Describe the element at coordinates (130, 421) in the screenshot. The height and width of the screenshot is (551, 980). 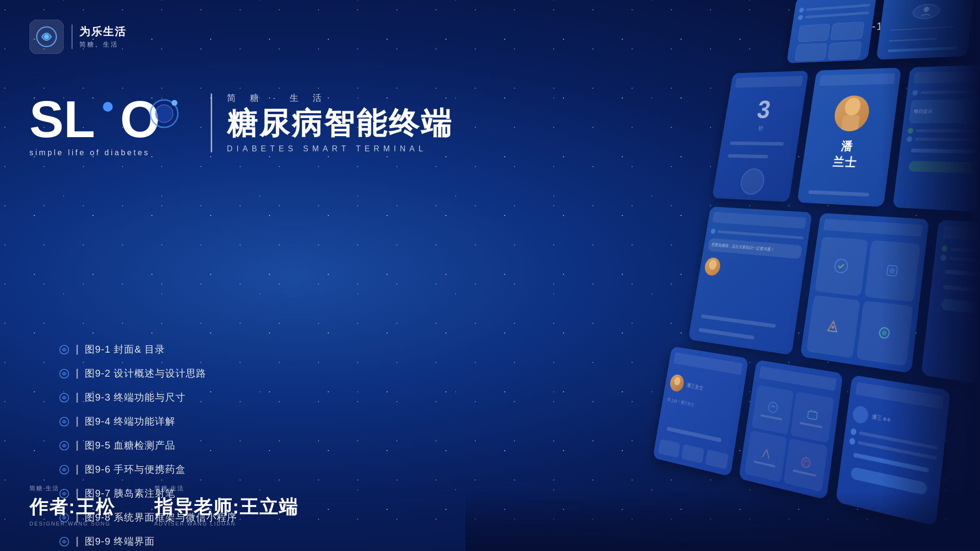
I see `toc-label-9-4: 图9-4 终端功能详解` at that location.